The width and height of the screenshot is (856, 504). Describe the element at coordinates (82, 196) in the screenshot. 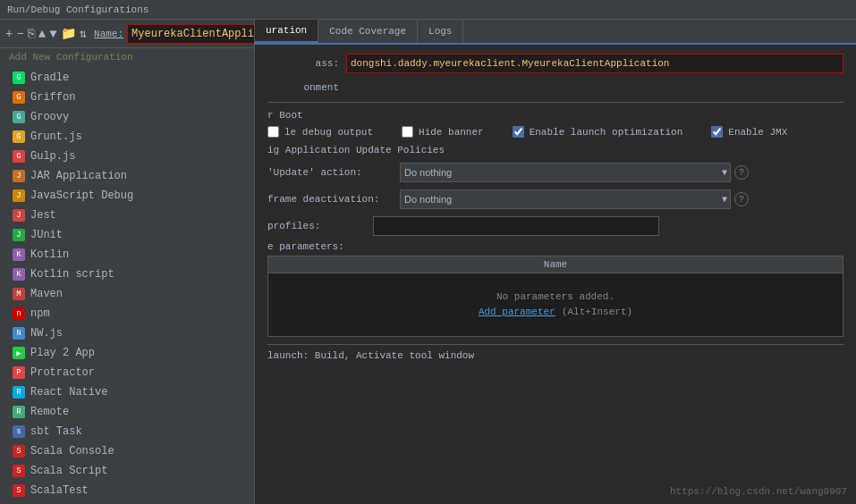

I see `sidebar-item-label-jsDebug: JavaScript Debug` at that location.